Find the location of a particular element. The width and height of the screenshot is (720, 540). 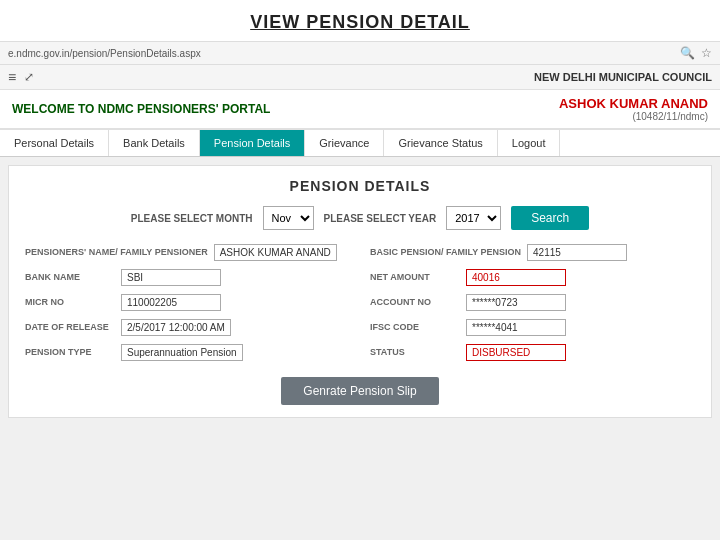

field-label: PENSION TYPE is located at coordinates (70, 352).